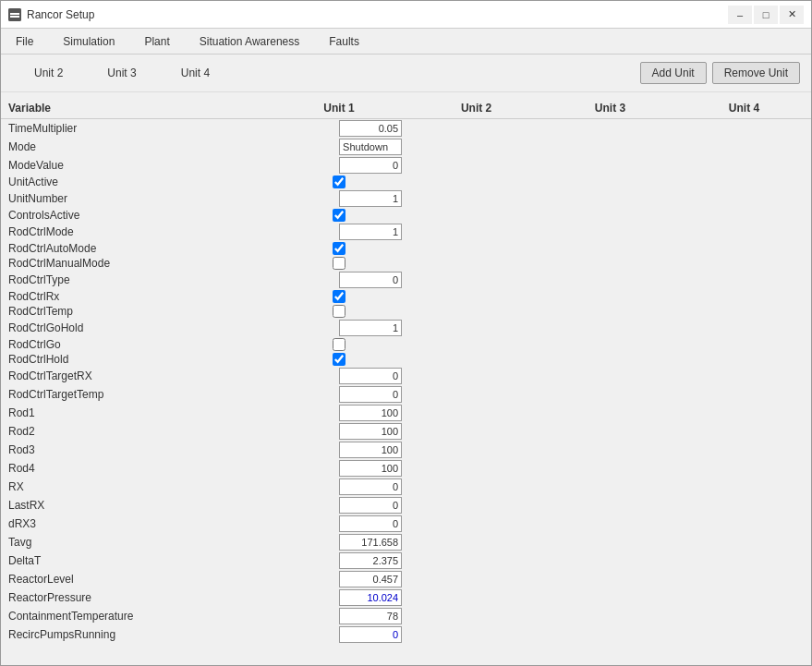  Describe the element at coordinates (610, 147) in the screenshot. I see `unit3-cell-mode` at that location.